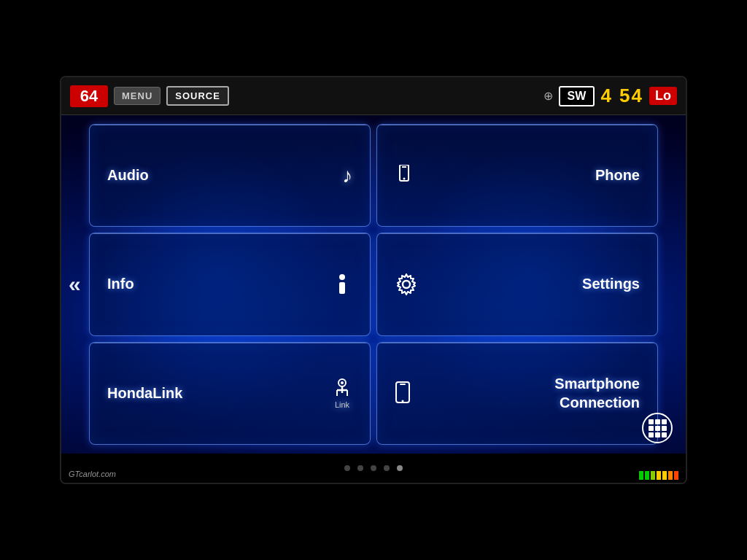 This screenshot has height=560, width=747. Describe the element at coordinates (89, 96) in the screenshot. I see `frequency-badge: 64` at that location.